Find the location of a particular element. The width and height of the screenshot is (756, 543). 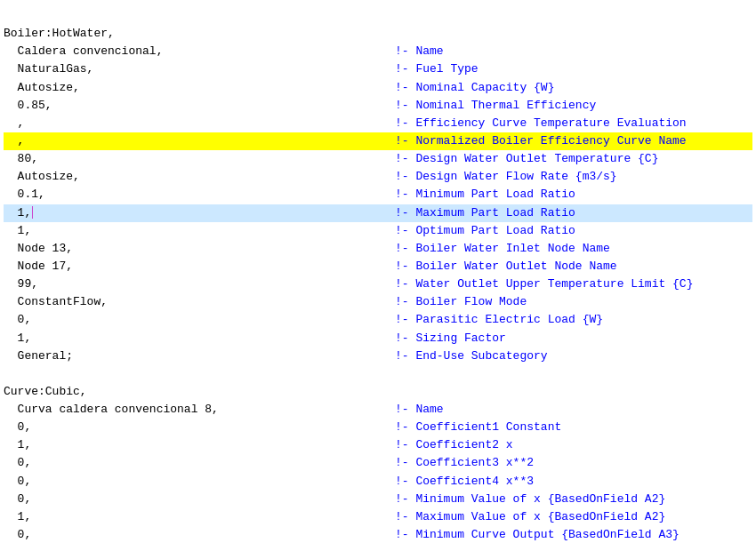

code-value: Curva caldera convencional 8, is located at coordinates (199, 410).